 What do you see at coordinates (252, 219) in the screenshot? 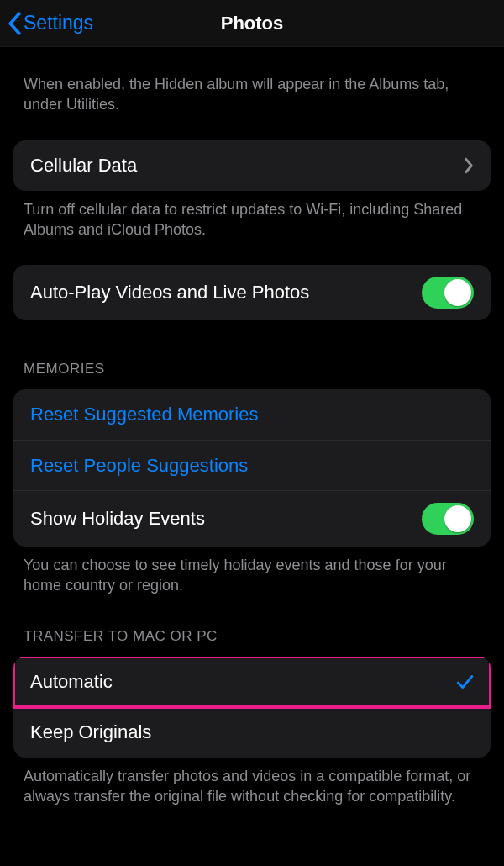
I see `cellular-footer: Turn off cellular data to restrict updat…` at bounding box center [252, 219].